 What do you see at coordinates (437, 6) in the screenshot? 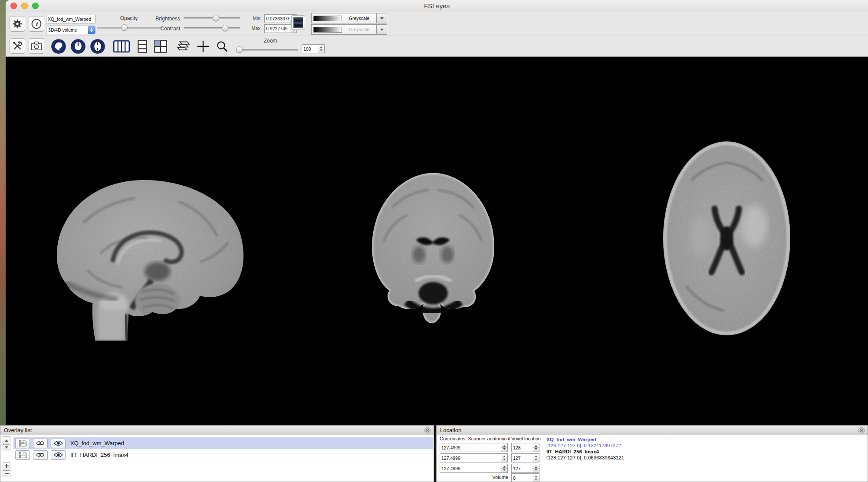
I see `window-titlebar: FSLeyes` at bounding box center [437, 6].